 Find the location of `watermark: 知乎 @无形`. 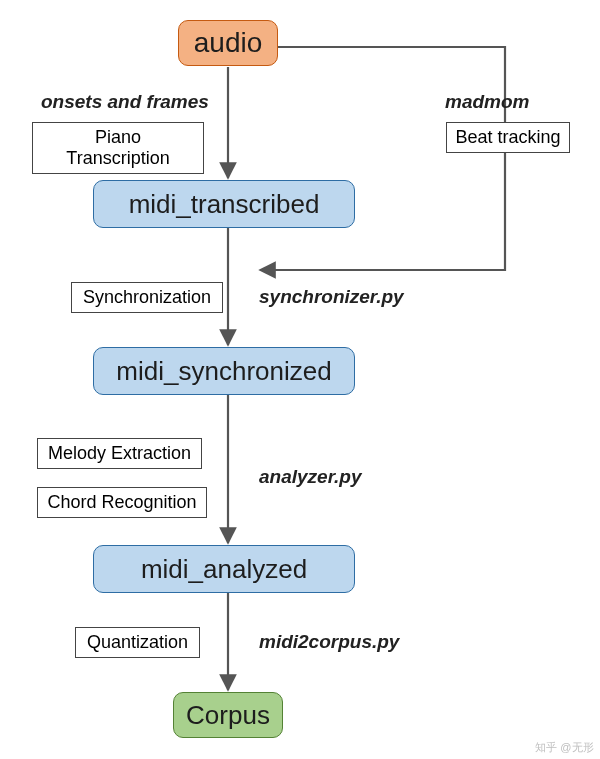

watermark: 知乎 @无形 is located at coordinates (564, 748).